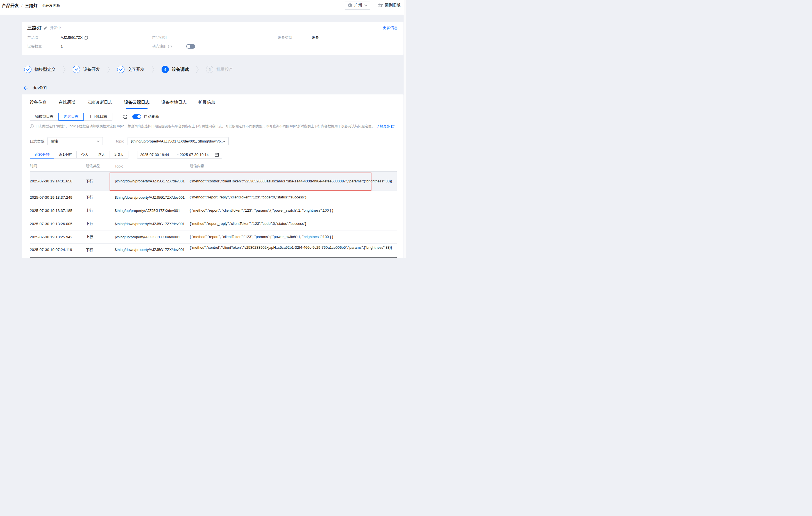 This screenshot has height=516, width=812. I want to click on product-secret-label: 产品密钥, so click(159, 38).